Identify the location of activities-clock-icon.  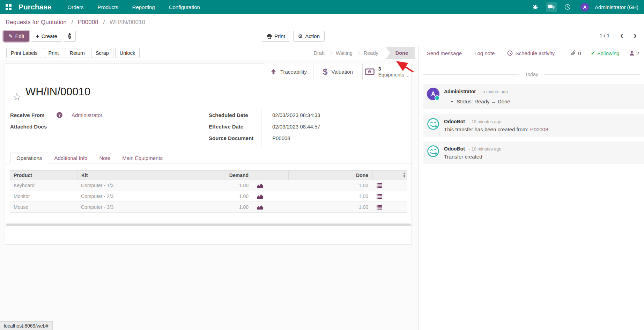
(568, 7).